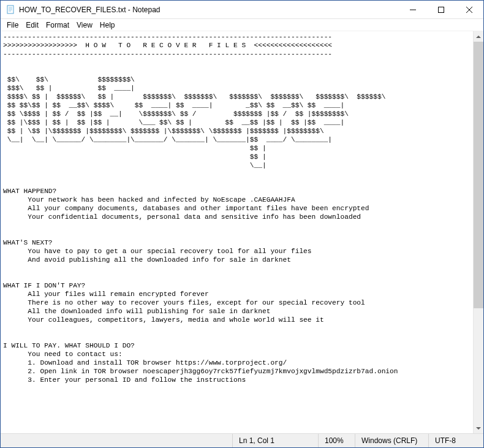 This screenshot has width=484, height=448. Describe the element at coordinates (32, 25) in the screenshot. I see `menu-edit: Edit` at that location.